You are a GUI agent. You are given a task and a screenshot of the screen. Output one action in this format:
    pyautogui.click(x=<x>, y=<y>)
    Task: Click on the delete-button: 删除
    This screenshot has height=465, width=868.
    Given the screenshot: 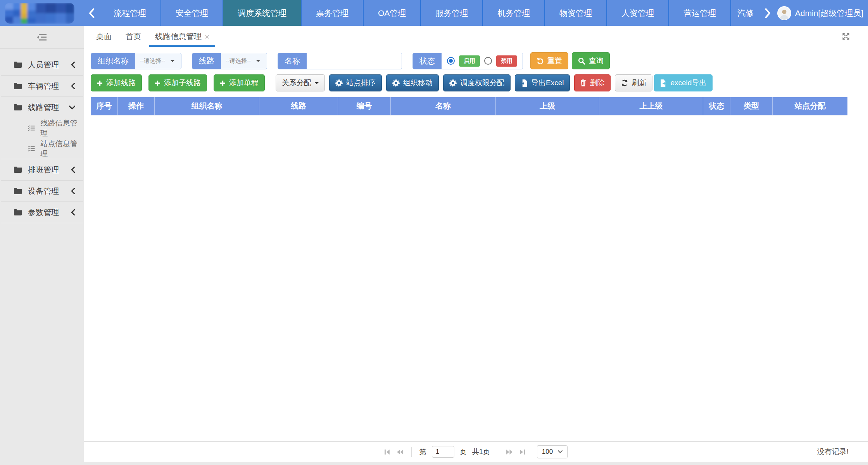 What is the action you would take?
    pyautogui.click(x=592, y=83)
    